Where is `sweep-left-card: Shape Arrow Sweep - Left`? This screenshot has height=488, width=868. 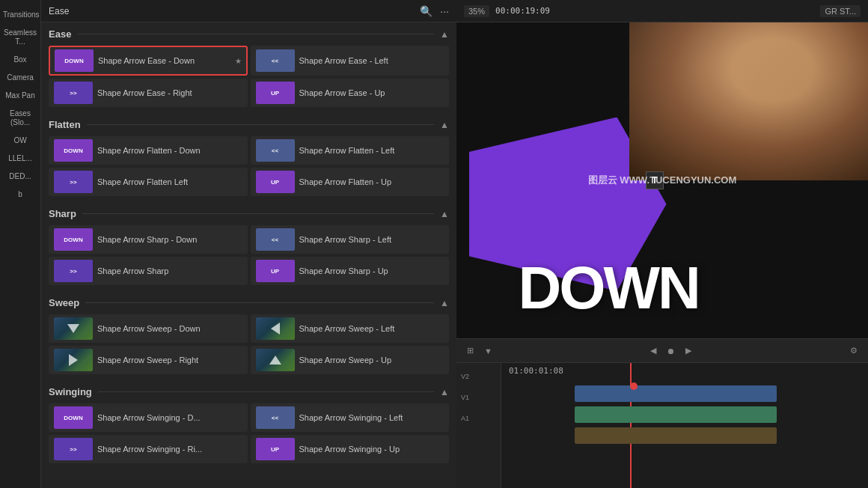
sweep-left-card: Shape Arrow Sweep - Left is located at coordinates (350, 329).